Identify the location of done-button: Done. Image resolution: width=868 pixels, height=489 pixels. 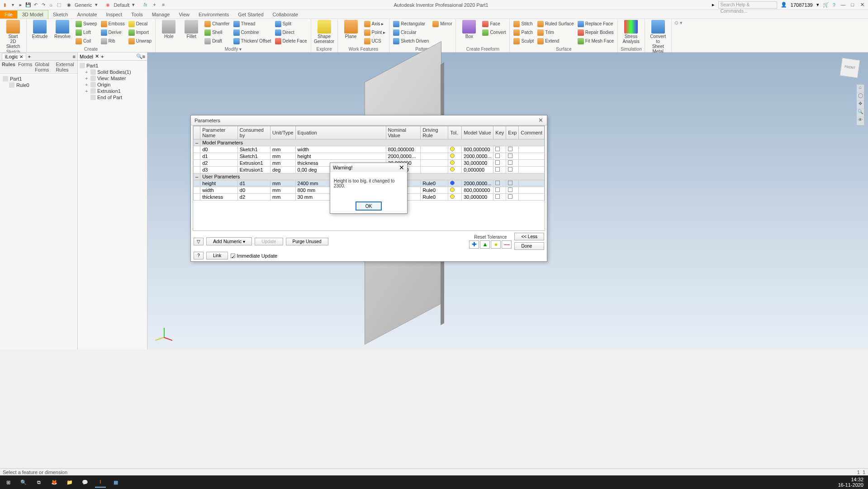
(529, 246).